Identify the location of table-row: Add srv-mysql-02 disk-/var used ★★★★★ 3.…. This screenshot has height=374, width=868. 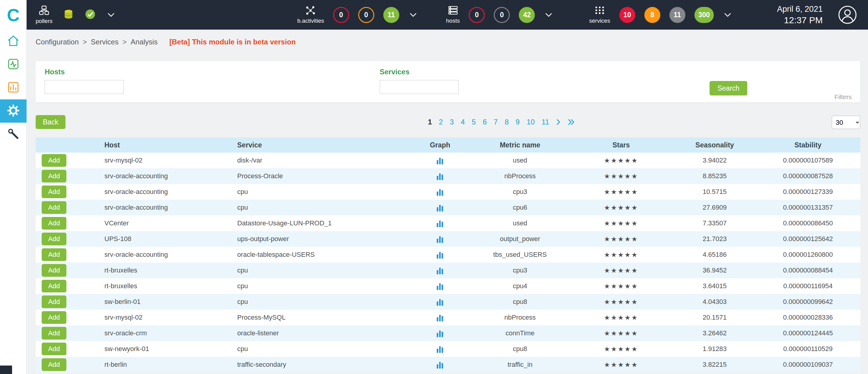
(448, 161).